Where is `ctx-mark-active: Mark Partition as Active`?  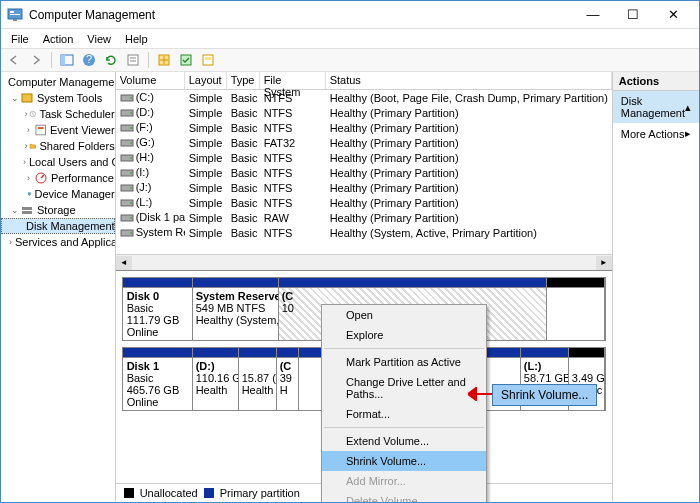 ctx-mark-active: Mark Partition as Active is located at coordinates (404, 362).